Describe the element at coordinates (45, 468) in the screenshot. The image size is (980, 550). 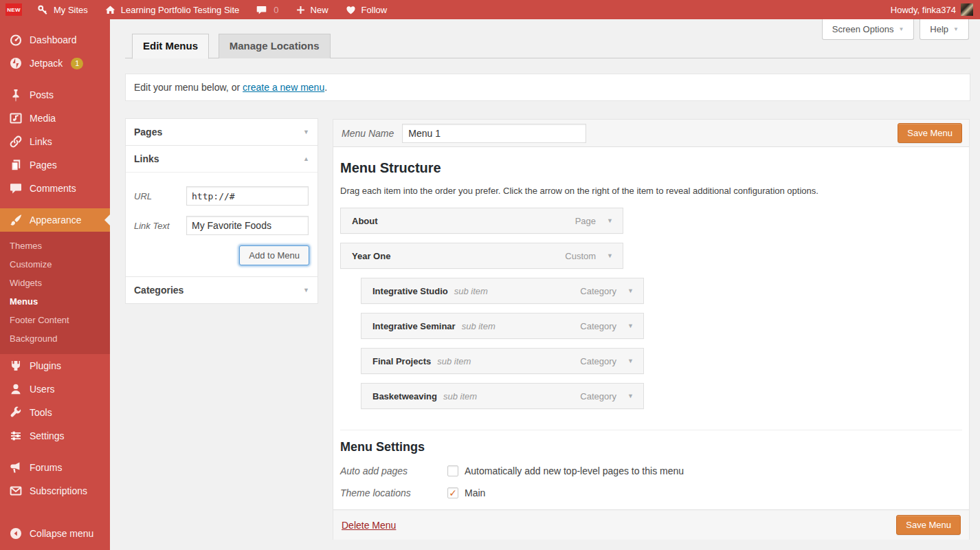
I see `sidebar-item-label: Forums` at that location.